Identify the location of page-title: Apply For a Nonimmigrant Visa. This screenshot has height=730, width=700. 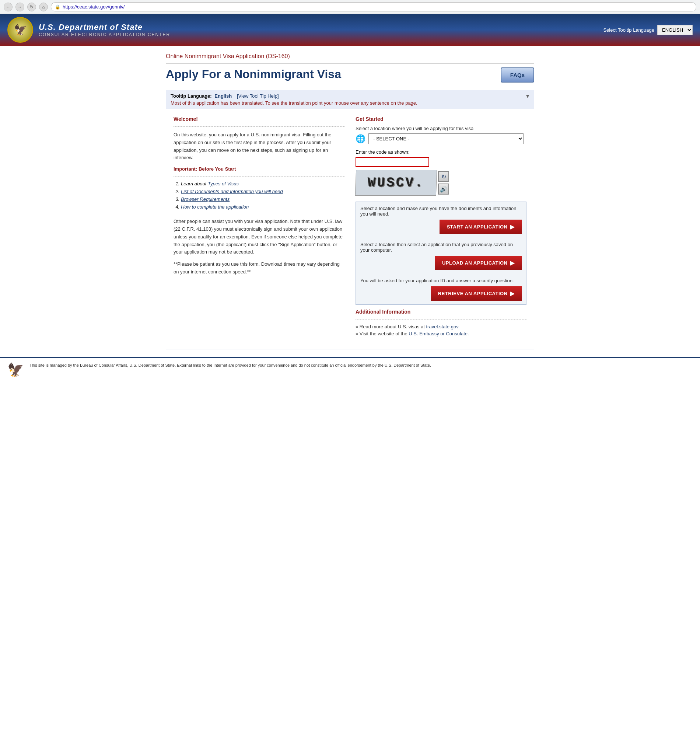
(253, 74).